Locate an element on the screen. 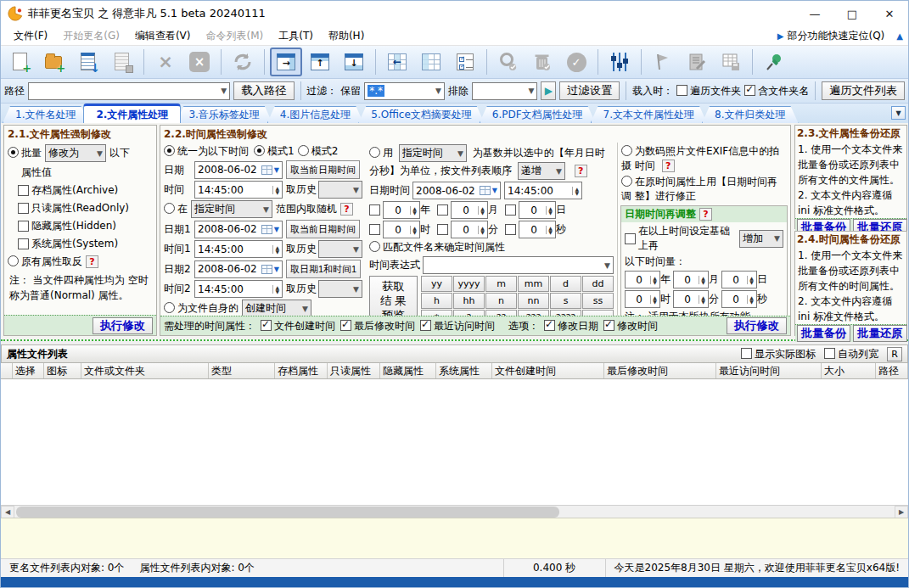  token-button: h is located at coordinates (436, 300).